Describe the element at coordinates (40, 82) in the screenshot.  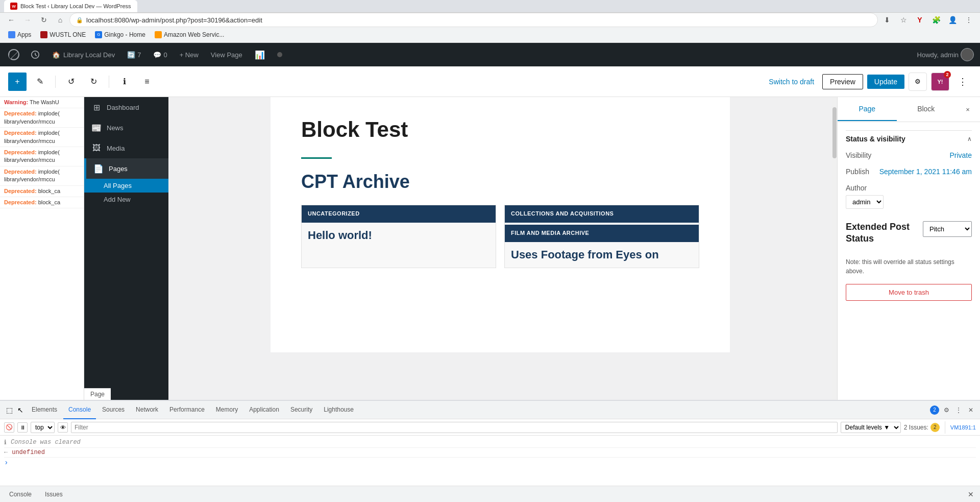
I see `tools-button: ✎` at that location.